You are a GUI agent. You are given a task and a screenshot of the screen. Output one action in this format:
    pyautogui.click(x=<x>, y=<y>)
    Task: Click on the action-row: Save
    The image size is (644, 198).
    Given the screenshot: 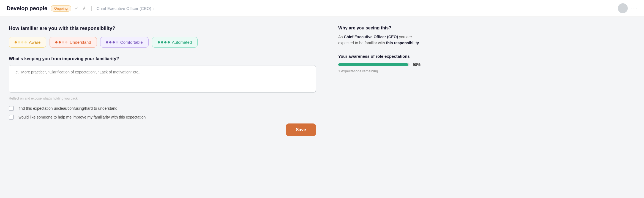 What is the action you would take?
    pyautogui.click(x=162, y=130)
    